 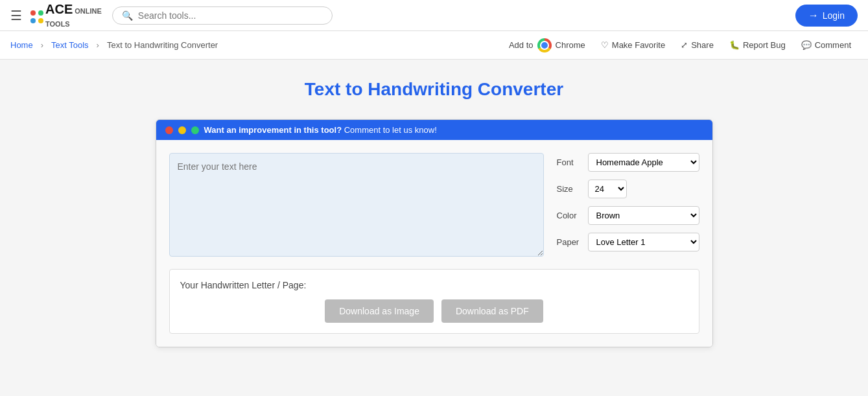 I want to click on logo-dot-green, so click(x=41, y=13).